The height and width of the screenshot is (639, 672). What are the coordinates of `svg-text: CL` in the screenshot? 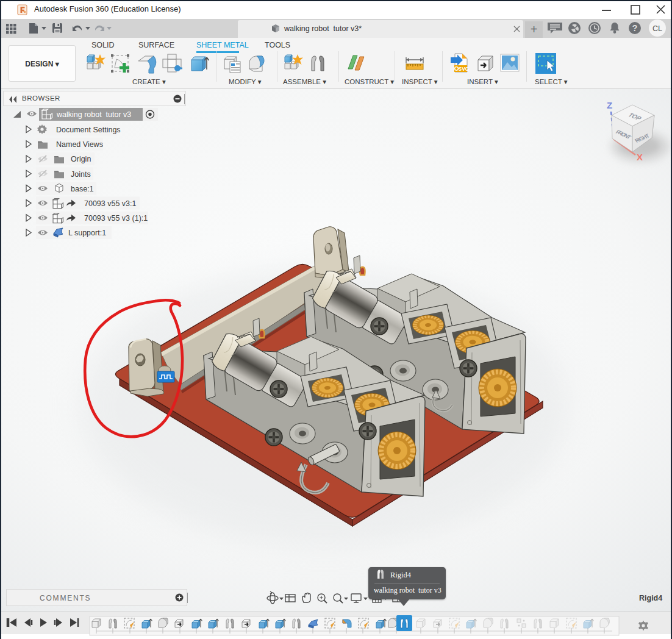 It's located at (657, 29).